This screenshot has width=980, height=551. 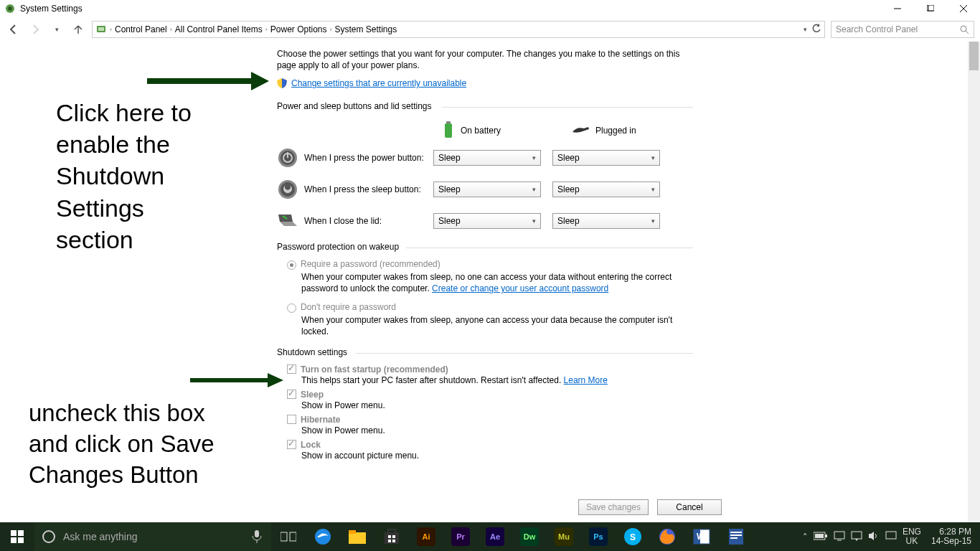 What do you see at coordinates (323, 537) in the screenshot?
I see `edge-icon` at bounding box center [323, 537].